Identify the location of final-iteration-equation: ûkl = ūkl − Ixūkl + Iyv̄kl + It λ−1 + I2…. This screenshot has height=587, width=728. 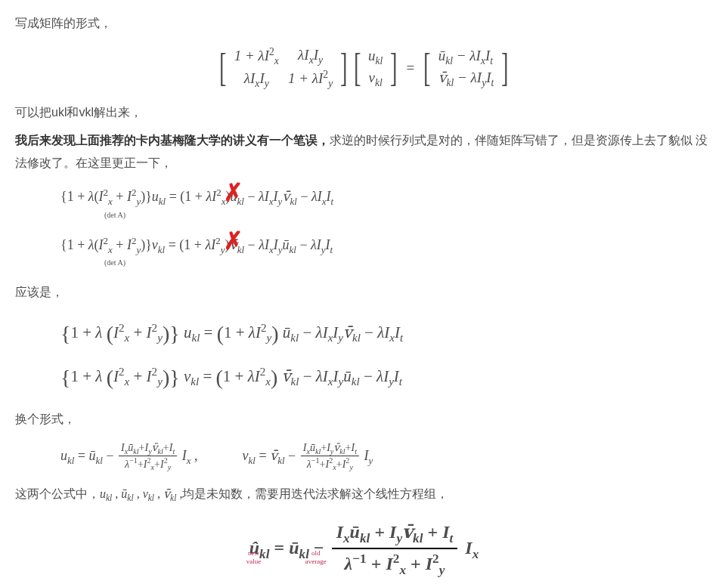
(364, 555).